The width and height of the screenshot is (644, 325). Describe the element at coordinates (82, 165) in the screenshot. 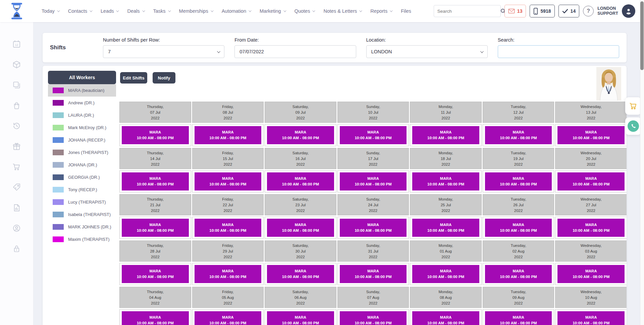

I see `worker-row-johana-dr: JOHANA (DR.)` at that location.